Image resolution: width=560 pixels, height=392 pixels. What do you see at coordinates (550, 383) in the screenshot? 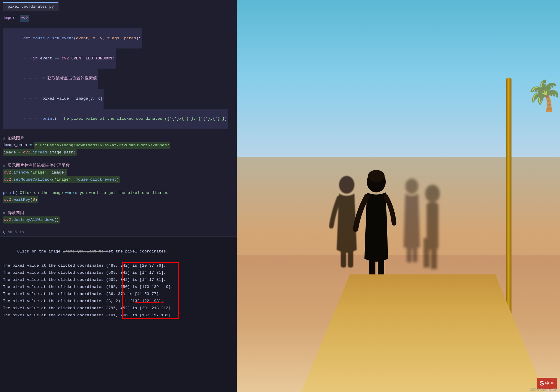
I see `csdn-text: 中 ✕` at bounding box center [550, 383].